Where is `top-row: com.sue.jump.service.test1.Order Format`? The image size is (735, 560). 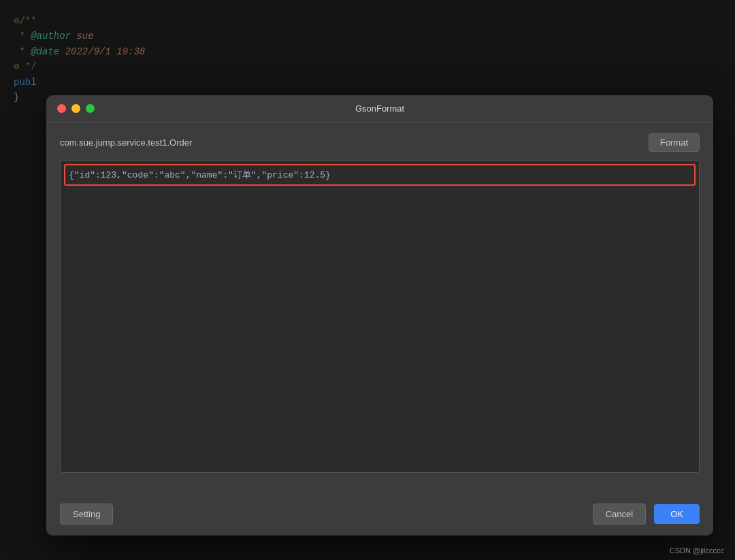
top-row: com.sue.jump.service.test1.Order Format is located at coordinates (380, 143).